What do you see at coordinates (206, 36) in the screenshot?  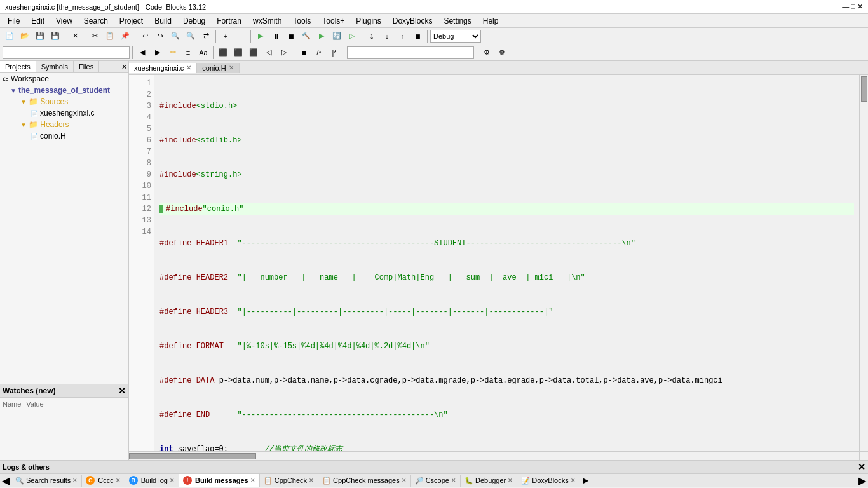 I see `replace-button: ⇄` at bounding box center [206, 36].